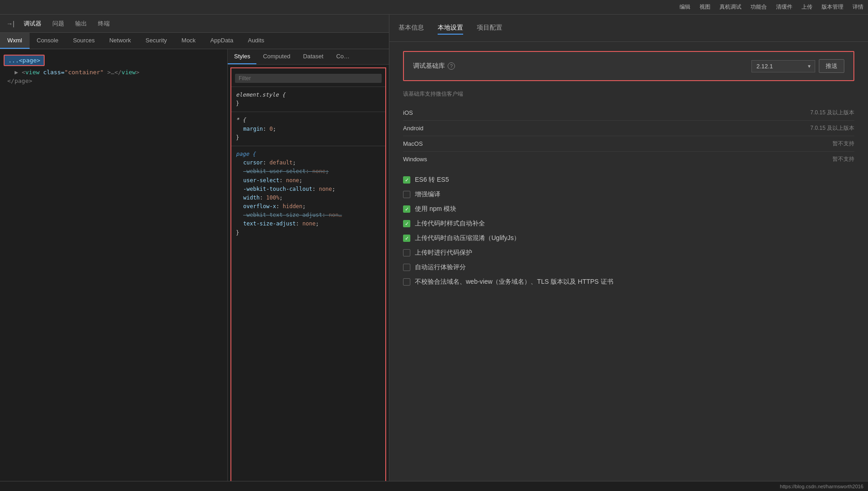 The image size is (868, 491). What do you see at coordinates (308, 224) in the screenshot?
I see `css-prop-text-size-adjust: text-size-adjust: none;` at bounding box center [308, 224].